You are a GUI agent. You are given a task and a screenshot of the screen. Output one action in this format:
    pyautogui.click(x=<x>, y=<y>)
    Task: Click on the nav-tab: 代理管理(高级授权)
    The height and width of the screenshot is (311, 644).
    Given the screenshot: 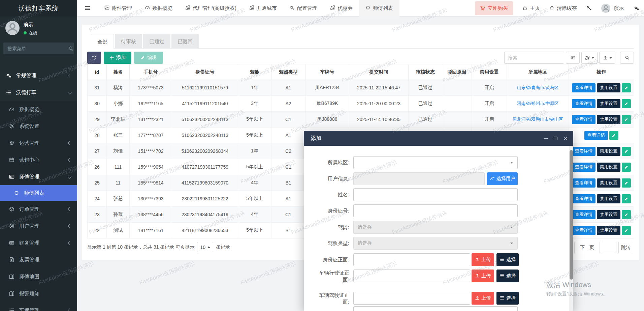 What is the action you would take?
    pyautogui.click(x=211, y=8)
    